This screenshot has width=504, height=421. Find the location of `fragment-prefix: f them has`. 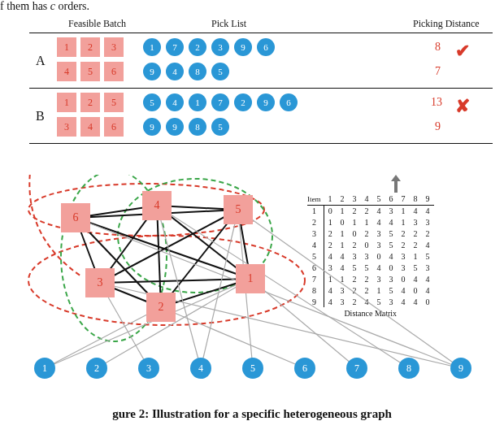

fragment-prefix: f them has is located at coordinates (25, 7).